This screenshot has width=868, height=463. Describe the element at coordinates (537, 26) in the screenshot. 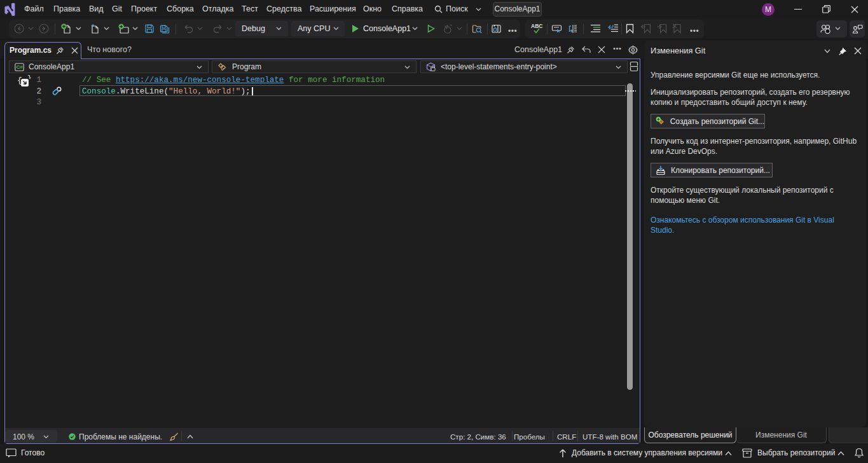

I see `svg-text: ABC` at that location.